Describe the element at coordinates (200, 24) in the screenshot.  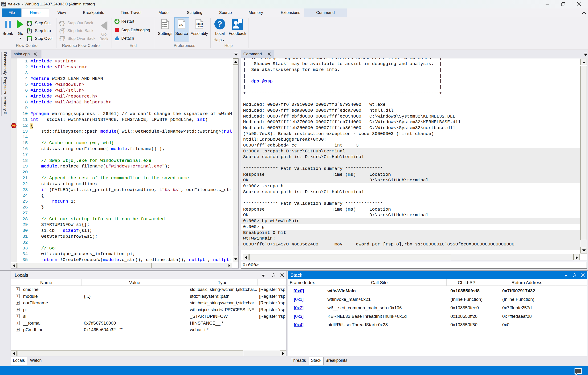
I see `svg-text: 0110I` at that location.